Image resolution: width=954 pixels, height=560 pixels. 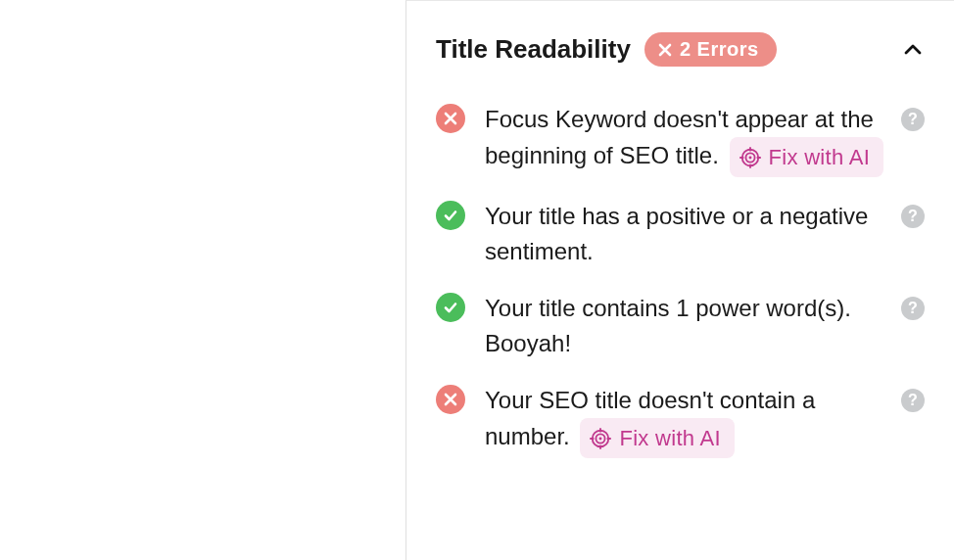 What do you see at coordinates (711, 49) in the screenshot?
I see `error-count-badge: 2 Errors` at bounding box center [711, 49].